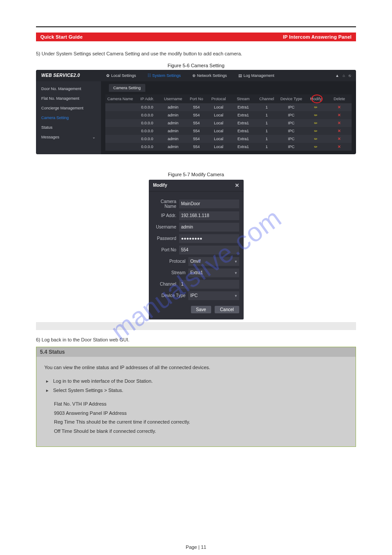 The height and width of the screenshot is (555, 392). Describe the element at coordinates (165, 284) in the screenshot. I see `channel-label: Channel` at that location.